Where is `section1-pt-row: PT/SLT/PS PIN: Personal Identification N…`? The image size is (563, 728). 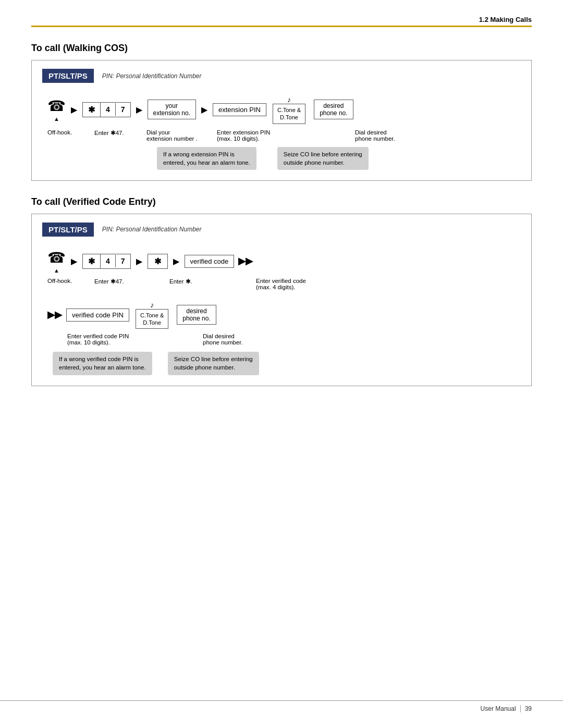 section1-pt-row: PT/SLT/PS PIN: Personal Identification N… is located at coordinates (282, 76).